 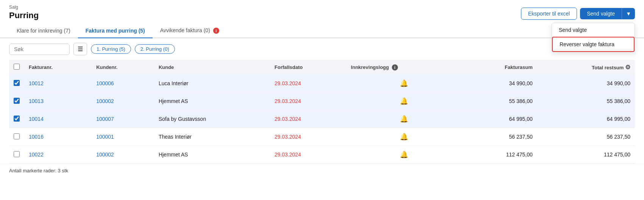 I want to click on innkrevingslogg-cell-4: 🔔, so click(x=404, y=155).